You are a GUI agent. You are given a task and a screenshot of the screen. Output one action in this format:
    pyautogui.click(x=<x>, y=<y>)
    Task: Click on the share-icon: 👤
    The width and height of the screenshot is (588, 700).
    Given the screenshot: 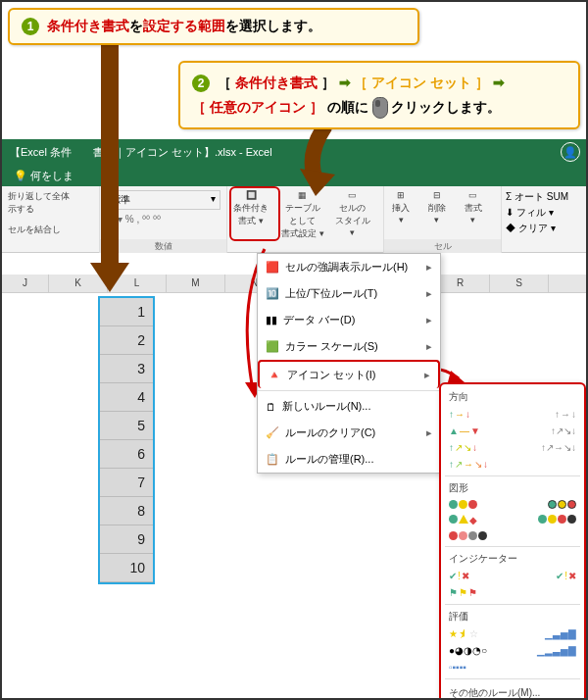 What is the action you would take?
    pyautogui.click(x=570, y=152)
    